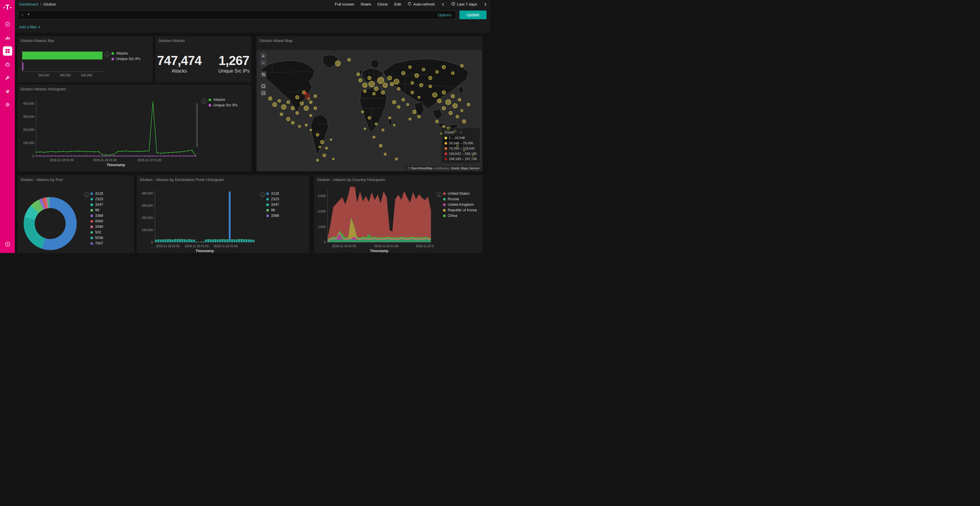  Describe the element at coordinates (263, 93) in the screenshot. I see `draw-rectangle-button` at that location.